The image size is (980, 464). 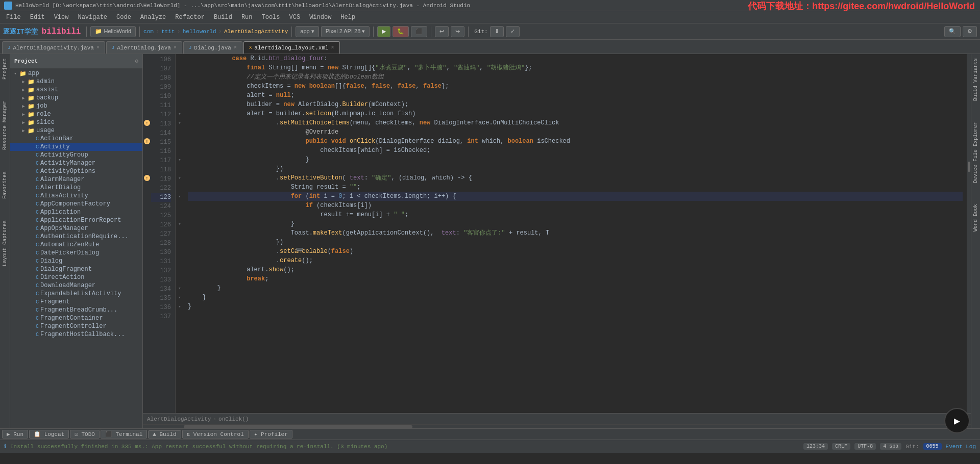 I want to click on tree-item-downloadmanager: ▶ C DownloadManager, so click(x=77, y=286).